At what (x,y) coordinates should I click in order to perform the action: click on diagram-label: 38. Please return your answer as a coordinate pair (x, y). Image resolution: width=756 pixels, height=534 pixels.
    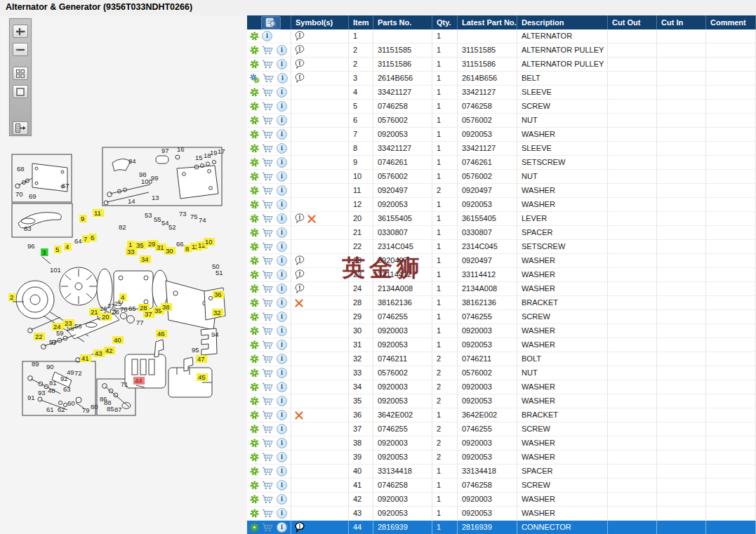
    Looking at the image, I should click on (166, 307).